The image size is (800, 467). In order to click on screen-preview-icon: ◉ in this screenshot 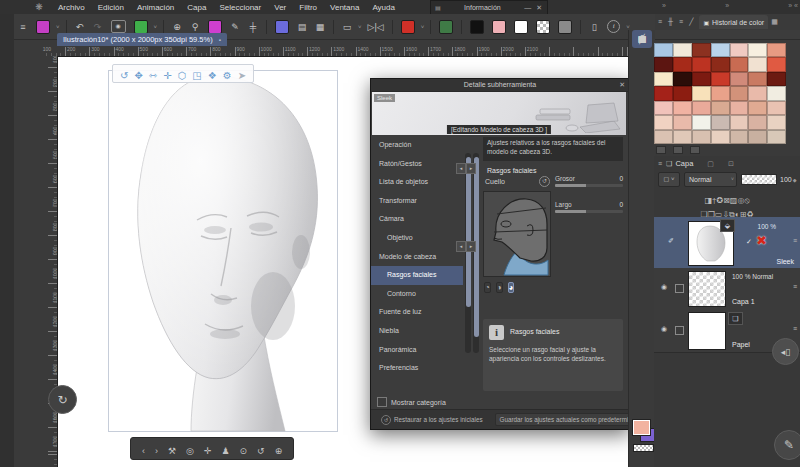, I will do `click(118, 26)`.